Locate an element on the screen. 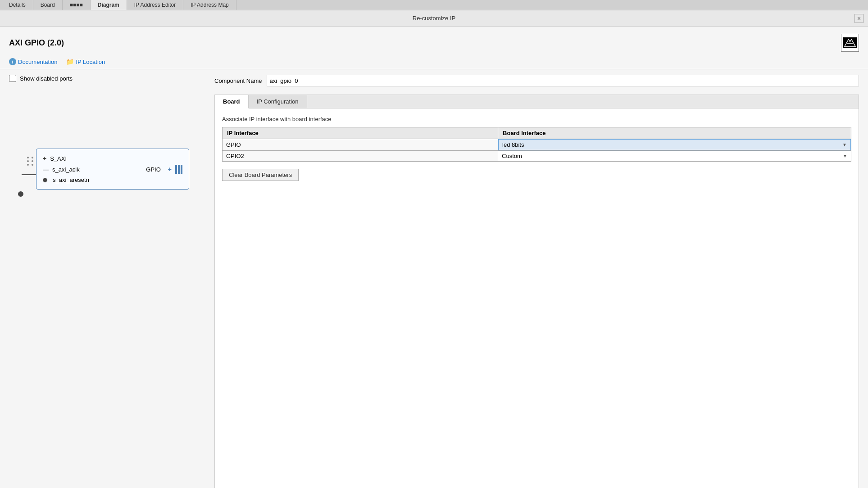 This screenshot has width=868, height=488. links-section: i Documentation 📁 IP Location is located at coordinates (434, 63).